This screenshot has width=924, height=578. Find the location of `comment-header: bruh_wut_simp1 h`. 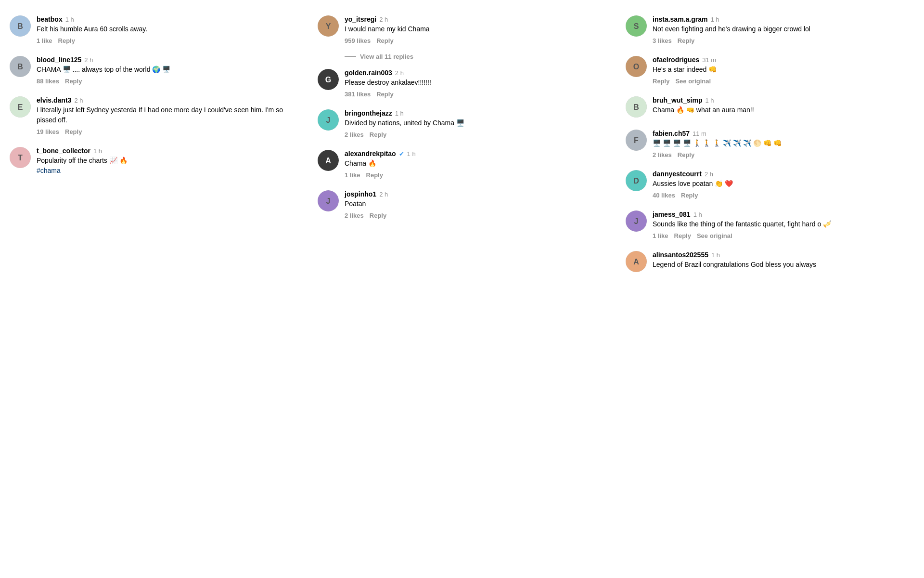

comment-header: bruh_wut_simp1 h is located at coordinates (783, 100).